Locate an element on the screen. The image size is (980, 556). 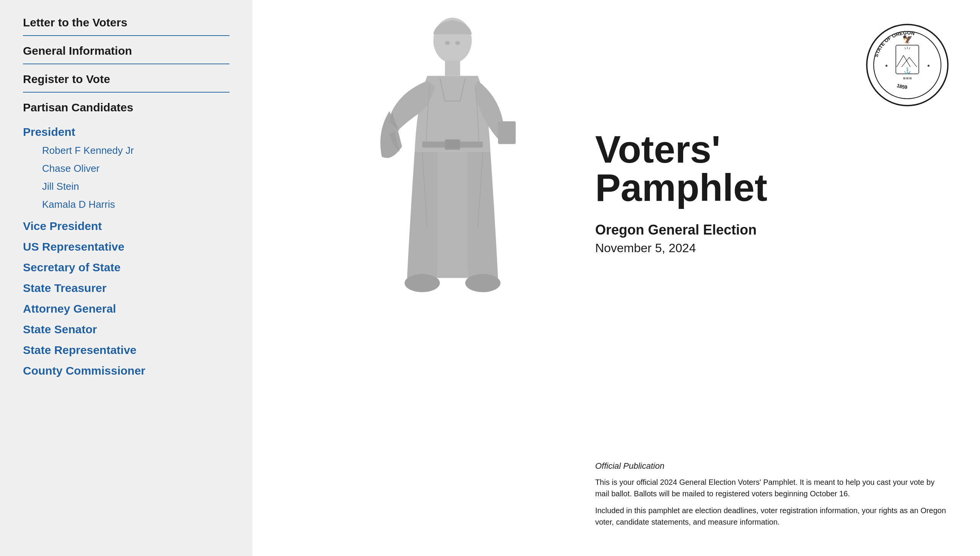
candidate-chase-oliver: Chase Oliver is located at coordinates (136, 168).